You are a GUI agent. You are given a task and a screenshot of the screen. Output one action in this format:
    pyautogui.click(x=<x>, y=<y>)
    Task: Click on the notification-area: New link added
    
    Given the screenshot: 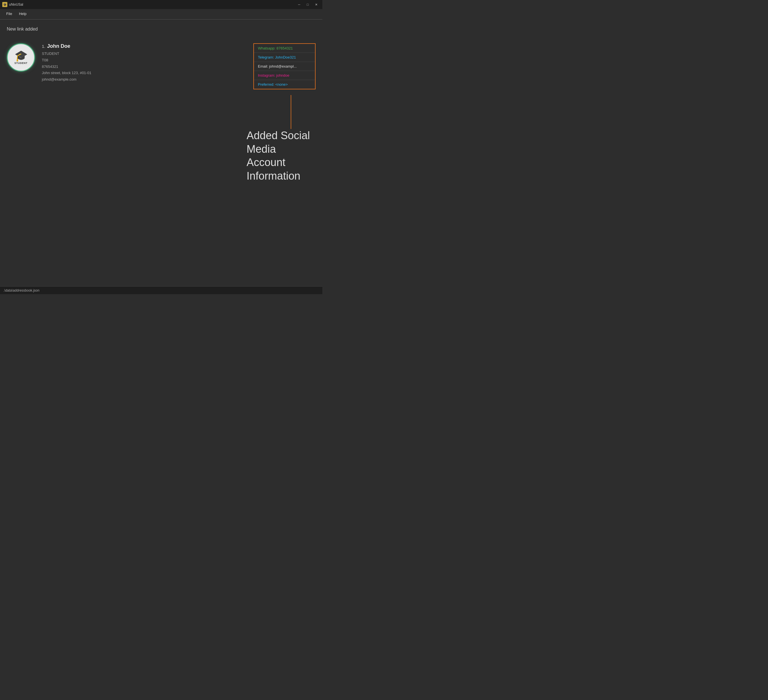 What is the action you would take?
    pyautogui.click(x=161, y=29)
    